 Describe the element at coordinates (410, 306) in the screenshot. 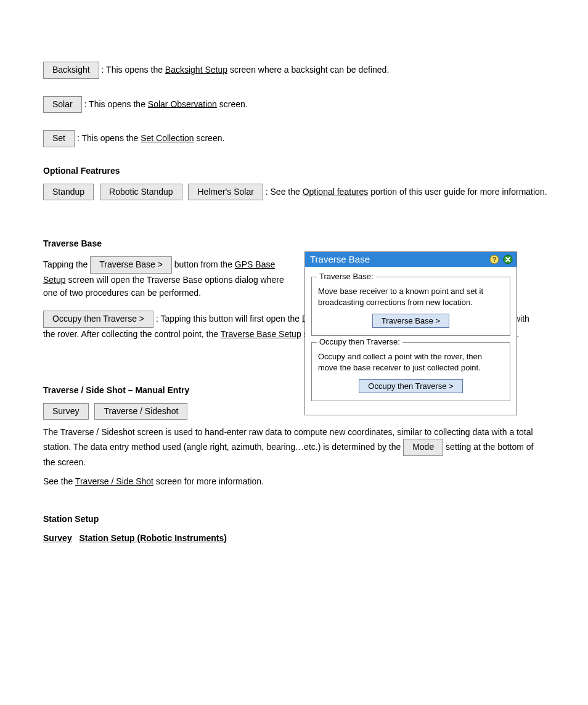

I see `traverse-base-group: Traverse Base: Move base receiver to a k…` at that location.